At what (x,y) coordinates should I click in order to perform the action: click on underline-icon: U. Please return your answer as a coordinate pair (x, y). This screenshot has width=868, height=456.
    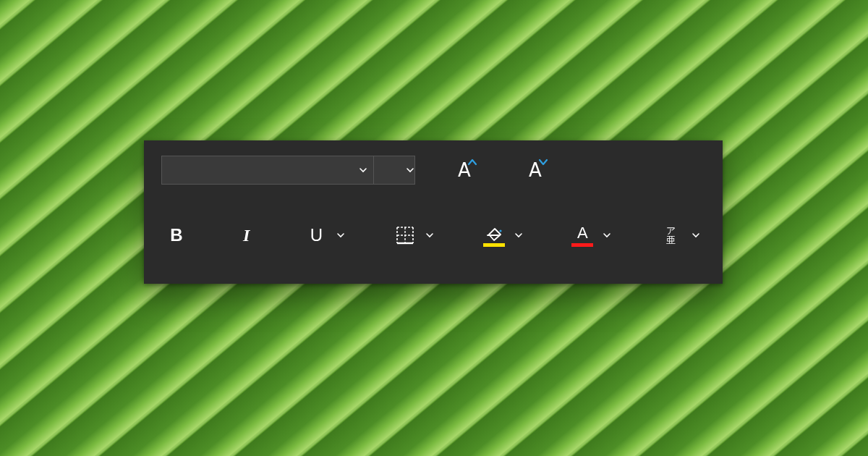
    Looking at the image, I should click on (317, 235).